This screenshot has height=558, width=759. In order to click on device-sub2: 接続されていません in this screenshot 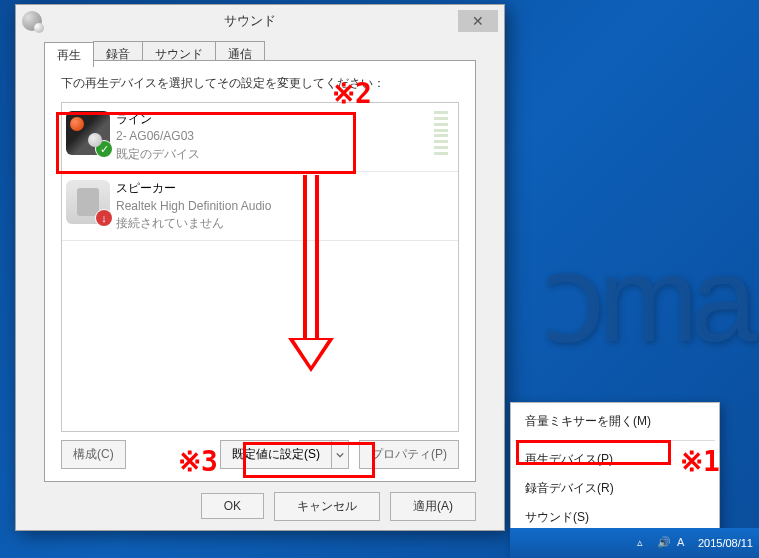, I will do `click(282, 224)`.